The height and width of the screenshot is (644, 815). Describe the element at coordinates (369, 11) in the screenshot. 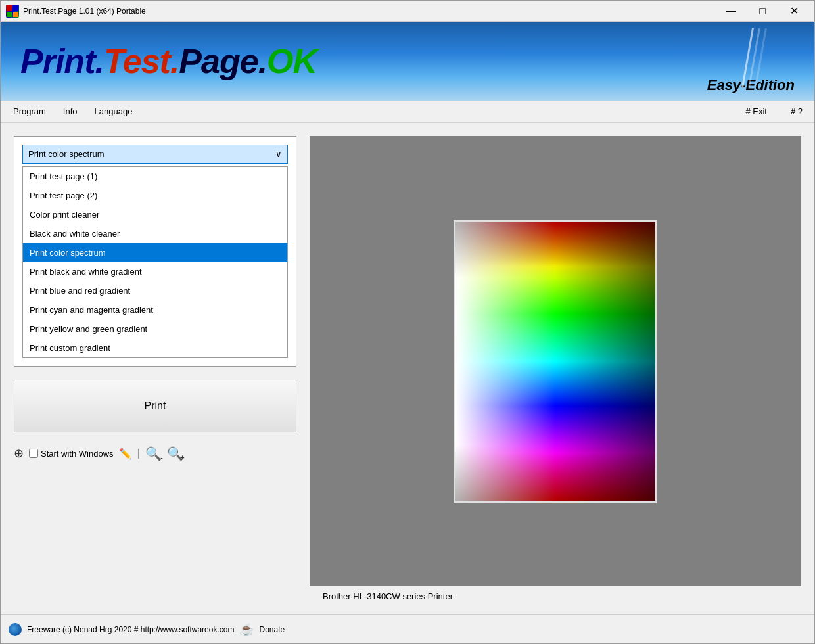

I see `window-title: Print.Test.Page 1.01 (x64) Portable` at that location.